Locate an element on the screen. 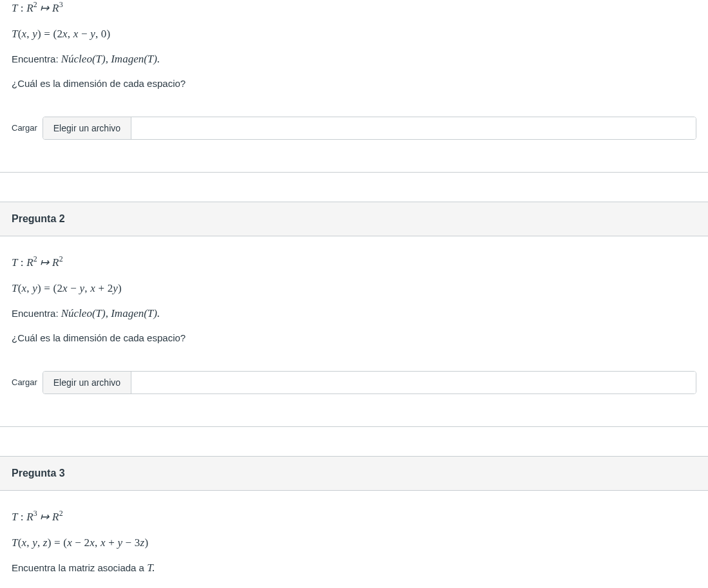 The width and height of the screenshot is (708, 588). q2-file-input-group: Elegir un archivo is located at coordinates (370, 383).